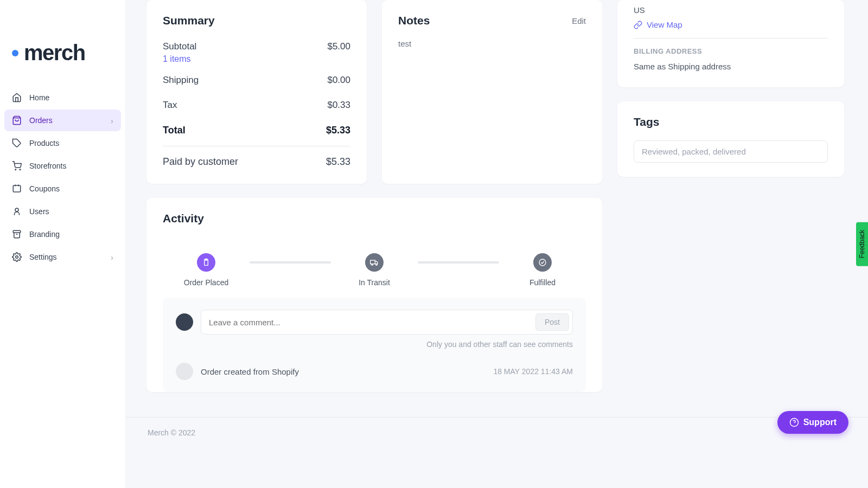  What do you see at coordinates (17, 120) in the screenshot?
I see `bag-icon` at bounding box center [17, 120].